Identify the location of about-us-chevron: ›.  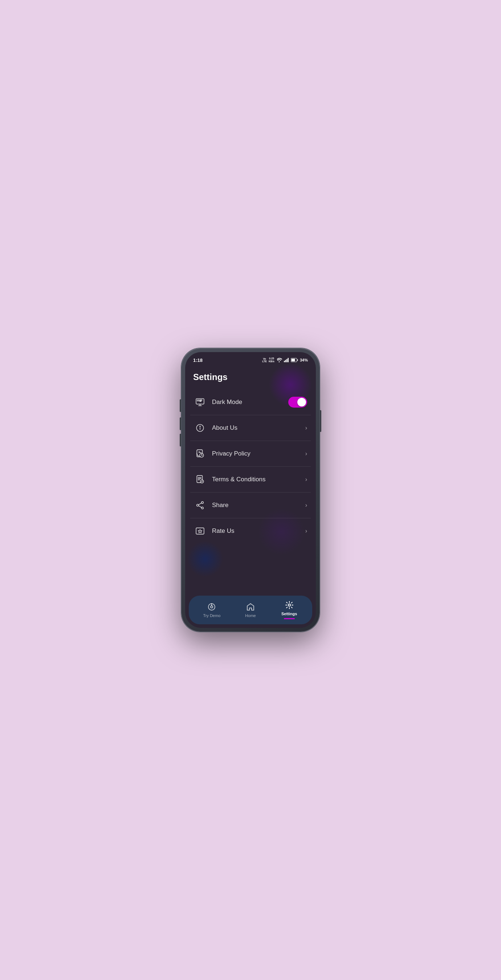
(306, 428).